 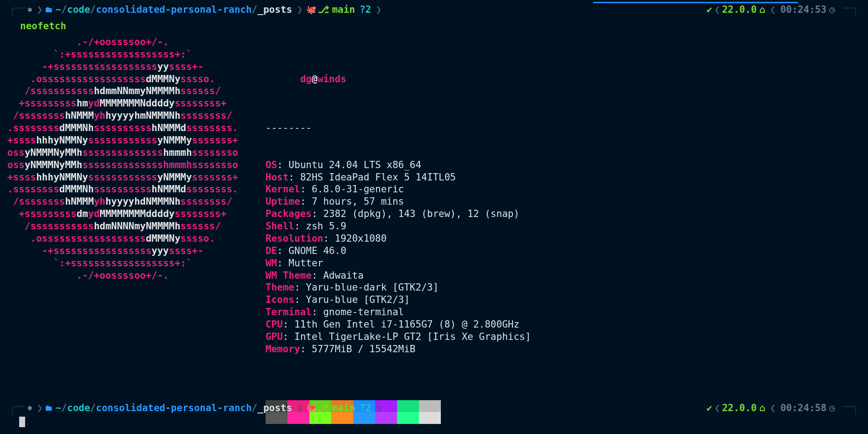 What do you see at coordinates (283, 201) in the screenshot?
I see `info-label: Uptime` at bounding box center [283, 201].